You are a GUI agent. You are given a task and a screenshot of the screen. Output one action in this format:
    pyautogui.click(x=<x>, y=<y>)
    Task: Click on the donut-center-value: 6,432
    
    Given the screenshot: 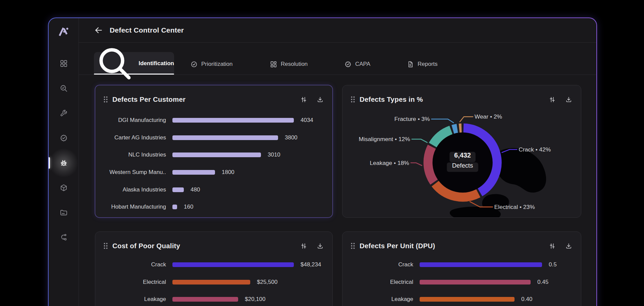 What is the action you would take?
    pyautogui.click(x=463, y=155)
    